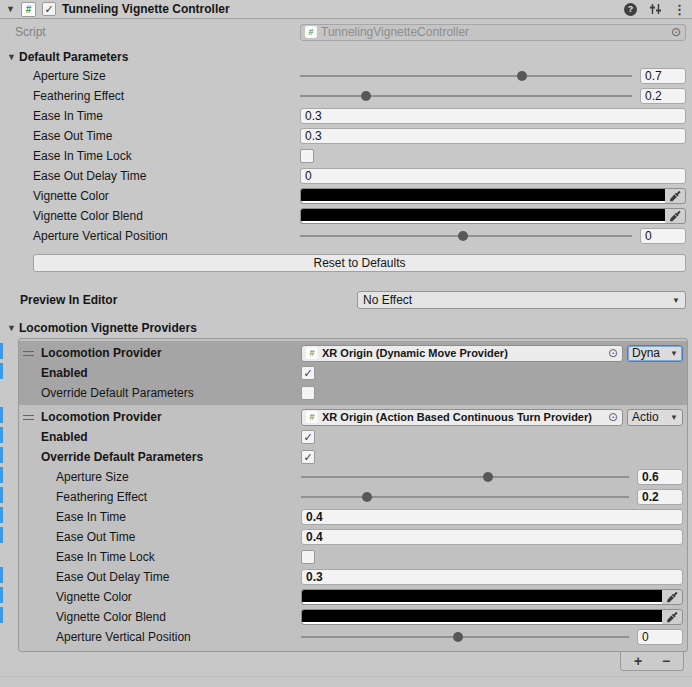 This screenshot has height=687, width=692. Describe the element at coordinates (462, 418) in the screenshot. I see `provider-object-field: # XR Origin (Action Based Continuous Tur…` at that location.